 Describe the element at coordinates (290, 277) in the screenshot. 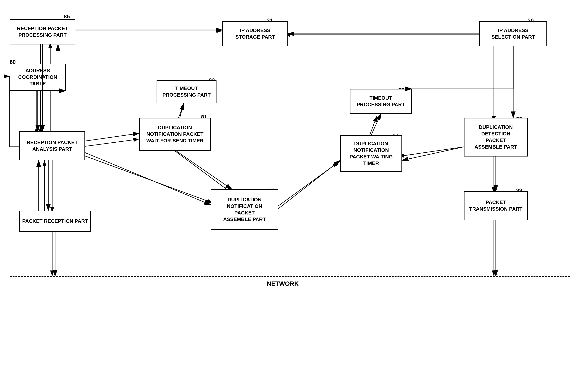

I see `network-line` at that location.